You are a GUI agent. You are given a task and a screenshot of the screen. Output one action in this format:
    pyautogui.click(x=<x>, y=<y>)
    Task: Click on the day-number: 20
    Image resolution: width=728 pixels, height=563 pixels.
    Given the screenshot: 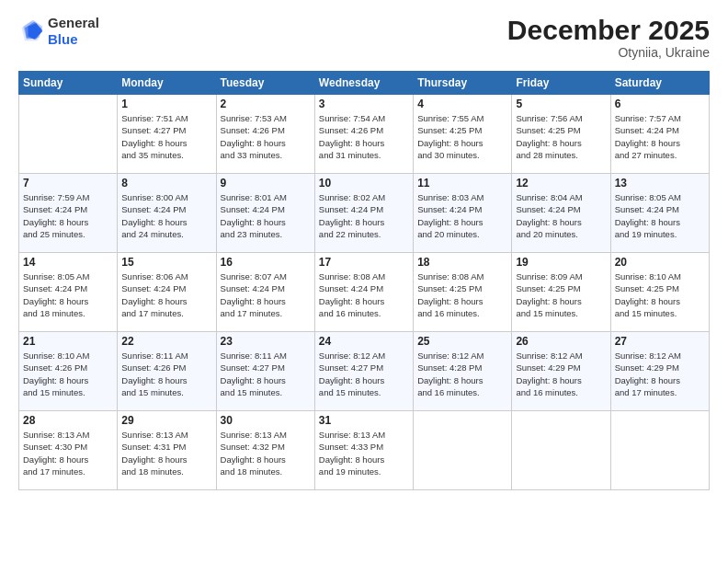 What is the action you would take?
    pyautogui.click(x=660, y=262)
    